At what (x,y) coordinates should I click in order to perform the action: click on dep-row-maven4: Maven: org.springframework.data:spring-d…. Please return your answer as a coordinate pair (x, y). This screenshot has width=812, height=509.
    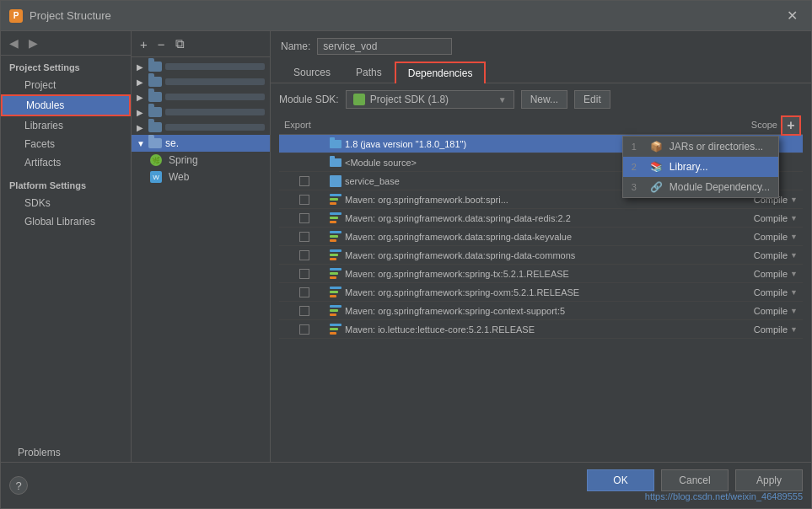
    Looking at the image, I should click on (541, 255).